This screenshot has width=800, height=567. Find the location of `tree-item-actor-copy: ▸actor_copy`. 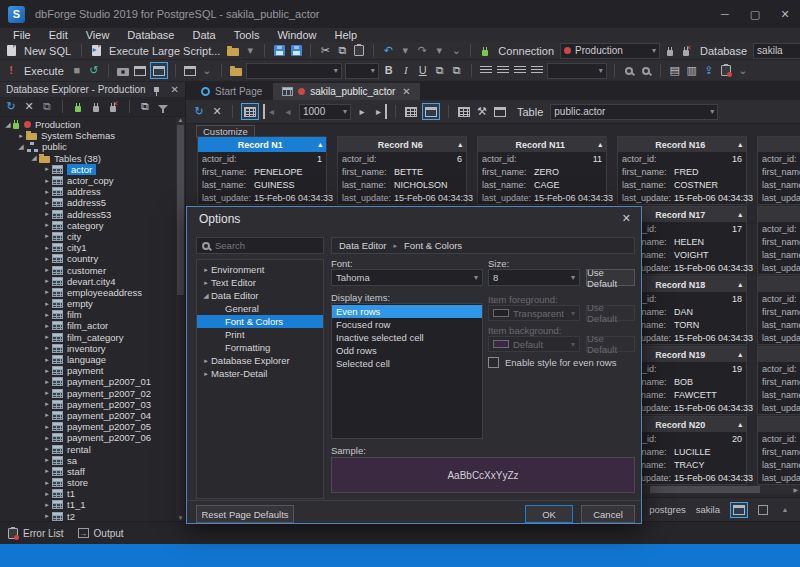

tree-item-actor-copy: ▸actor_copy is located at coordinates (92, 180).